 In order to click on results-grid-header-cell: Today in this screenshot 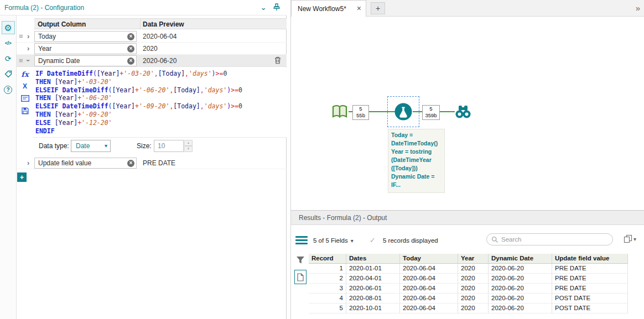, I will do `click(429, 259)`.